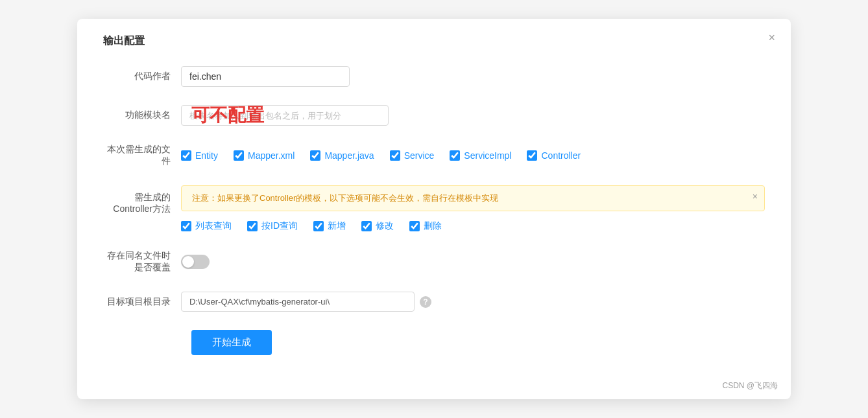 The width and height of the screenshot is (868, 418). What do you see at coordinates (345, 198) in the screenshot?
I see `notice-text: 注意：如果更换了Controller的模板，以下选项可能不会生效，需自行在模板中…` at bounding box center [345, 198].